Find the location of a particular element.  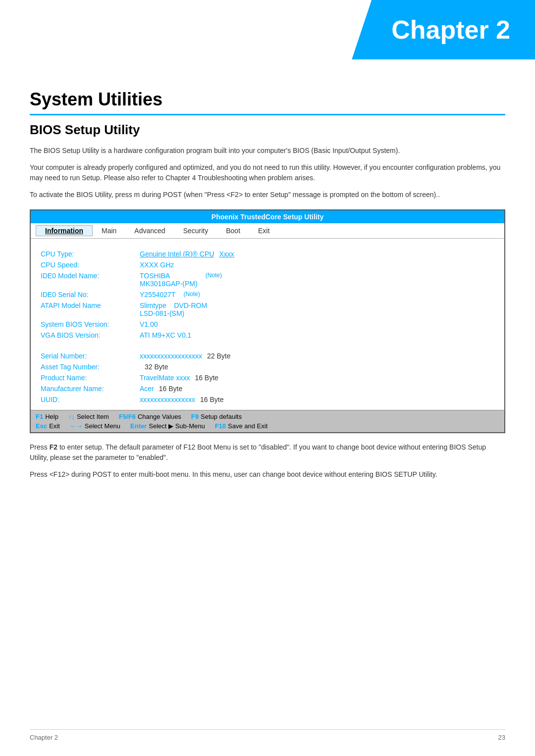

bios-titlebar: Phoenix TrustedCore Setup Utility is located at coordinates (268, 217).